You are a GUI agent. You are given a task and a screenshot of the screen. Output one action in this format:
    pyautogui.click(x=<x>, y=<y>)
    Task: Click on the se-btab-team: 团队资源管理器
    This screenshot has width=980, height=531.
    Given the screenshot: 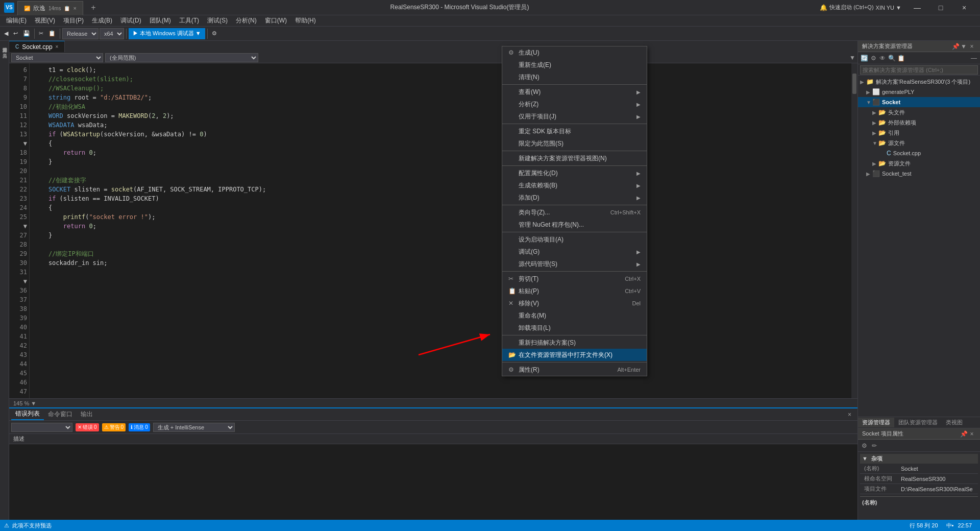 What is the action you would take?
    pyautogui.click(x=918, y=423)
    